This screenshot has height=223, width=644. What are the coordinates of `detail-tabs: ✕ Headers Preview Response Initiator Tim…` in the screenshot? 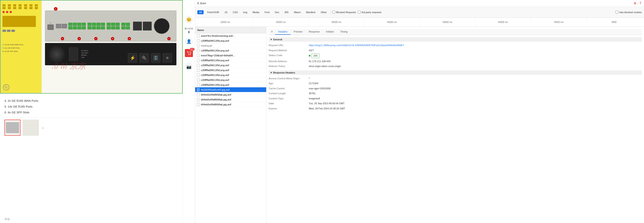 It's located at (455, 32).